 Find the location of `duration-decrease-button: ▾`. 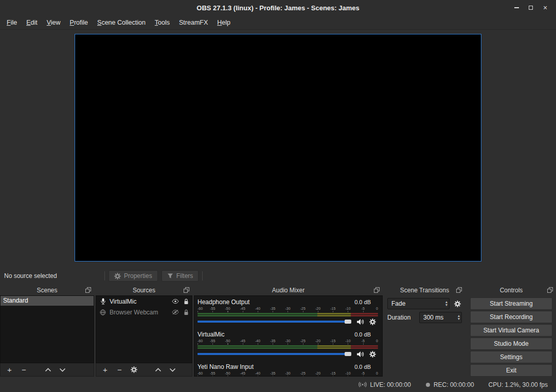

duration-decrease-button: ▾ is located at coordinates (459, 319).